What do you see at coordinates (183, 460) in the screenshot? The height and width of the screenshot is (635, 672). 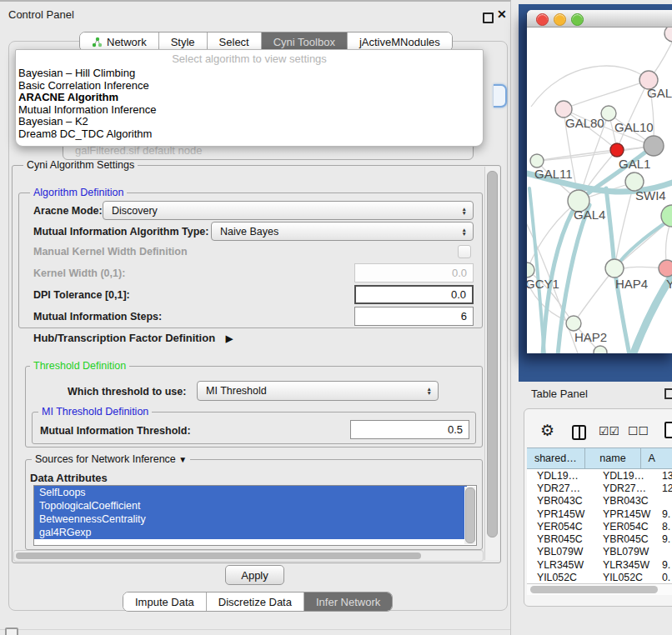 I see `collapse-down-icon: ▼` at bounding box center [183, 460].